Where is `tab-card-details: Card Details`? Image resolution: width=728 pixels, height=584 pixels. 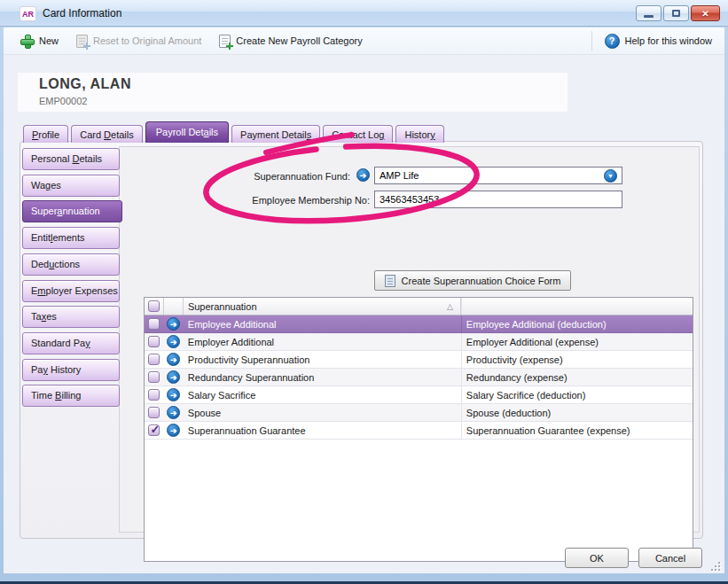 tab-card-details: Card Details is located at coordinates (106, 134).